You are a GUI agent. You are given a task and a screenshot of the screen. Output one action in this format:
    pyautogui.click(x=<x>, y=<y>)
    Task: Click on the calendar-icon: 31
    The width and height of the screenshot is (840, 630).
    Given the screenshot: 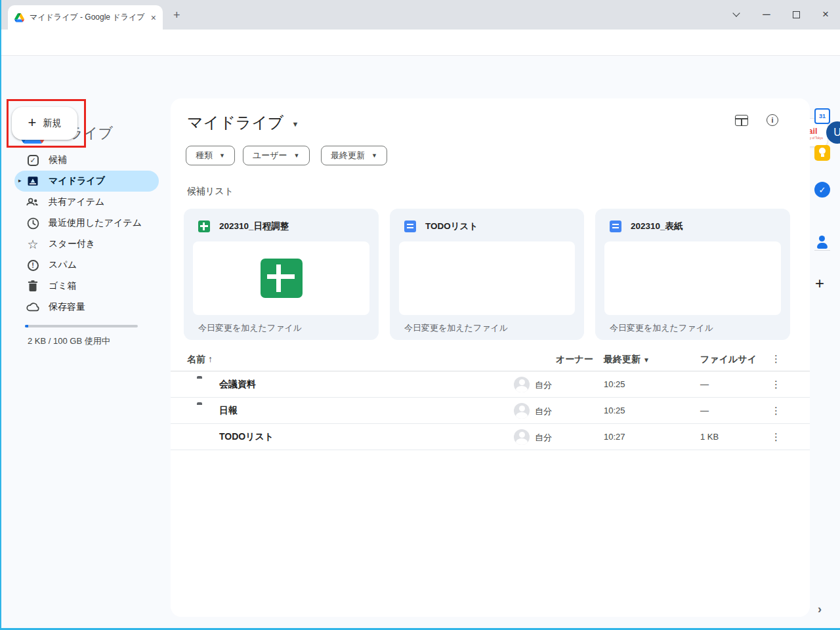 What is the action you would take?
    pyautogui.click(x=822, y=116)
    